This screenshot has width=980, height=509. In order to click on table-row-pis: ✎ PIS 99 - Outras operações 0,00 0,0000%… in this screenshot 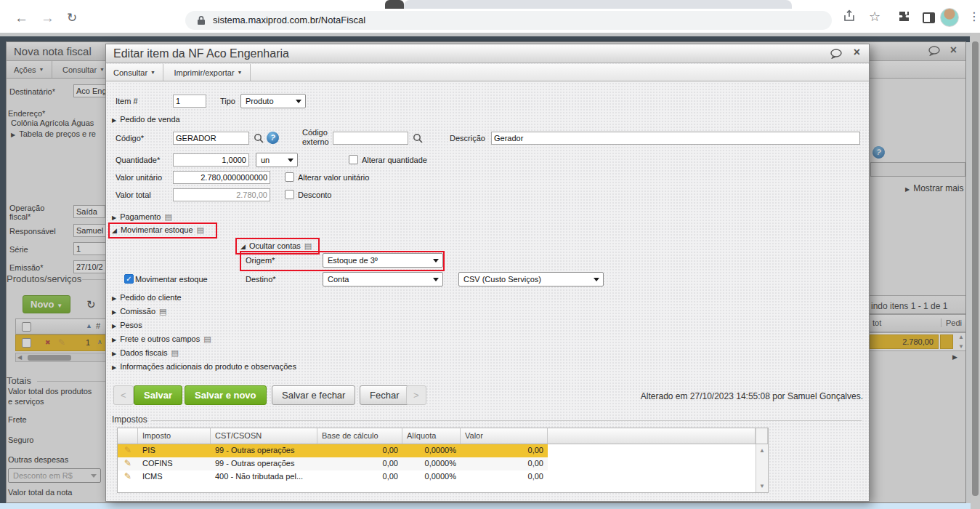, I will do `click(443, 451)`.